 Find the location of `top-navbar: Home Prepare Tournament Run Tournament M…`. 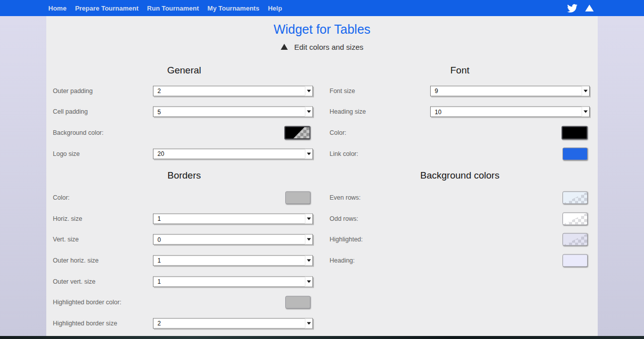

top-navbar: Home Prepare Tournament Run Tournament M… is located at coordinates (322, 8).